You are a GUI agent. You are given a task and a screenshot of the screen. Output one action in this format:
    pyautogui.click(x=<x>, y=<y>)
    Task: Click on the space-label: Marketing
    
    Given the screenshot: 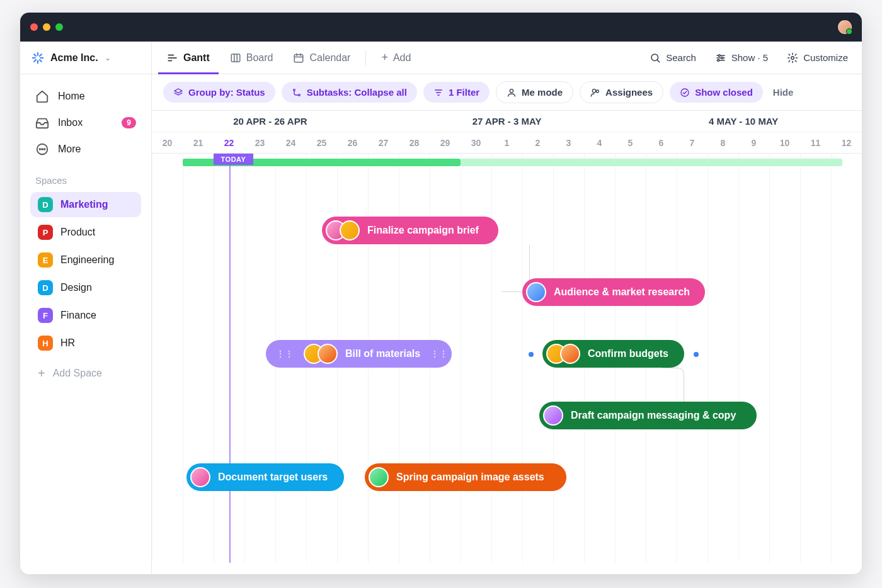 What is the action you would take?
    pyautogui.click(x=84, y=205)
    